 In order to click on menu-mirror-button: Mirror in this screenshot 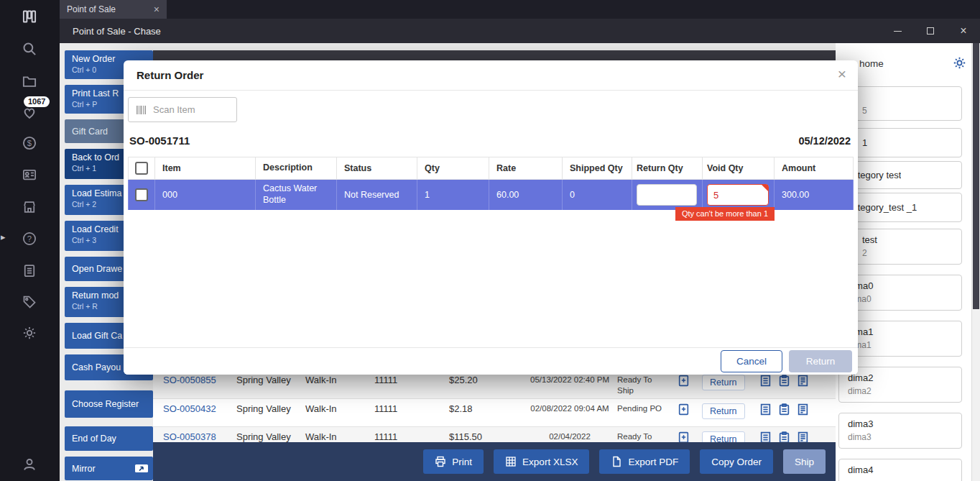, I will do `click(109, 469)`.